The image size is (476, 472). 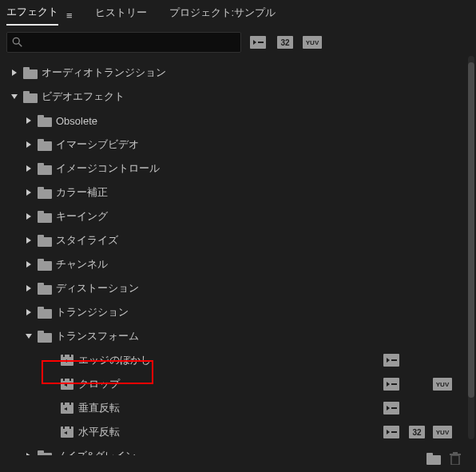 What do you see at coordinates (258, 42) in the screenshot?
I see `filter-accelerated-button` at bounding box center [258, 42].